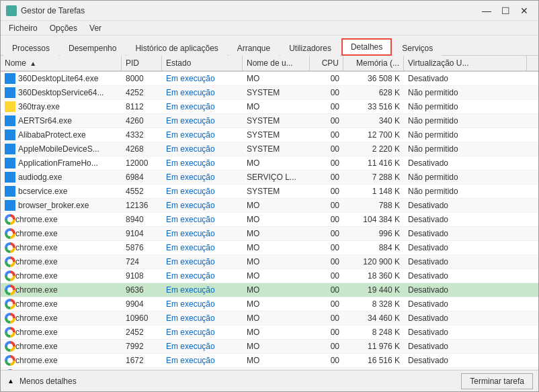 This screenshot has height=392, width=539. I want to click on process-pid: 4552, so click(142, 191).